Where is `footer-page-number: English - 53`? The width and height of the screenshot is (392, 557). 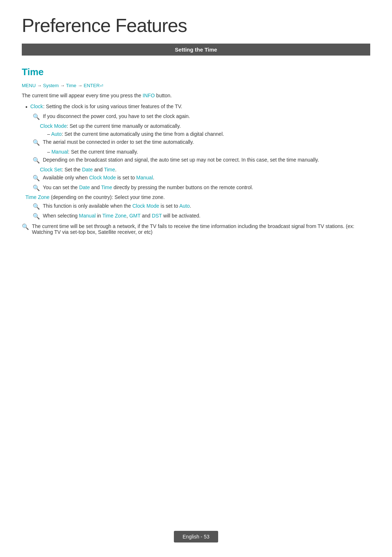
footer-page-number: English - 53 is located at coordinates (196, 537).